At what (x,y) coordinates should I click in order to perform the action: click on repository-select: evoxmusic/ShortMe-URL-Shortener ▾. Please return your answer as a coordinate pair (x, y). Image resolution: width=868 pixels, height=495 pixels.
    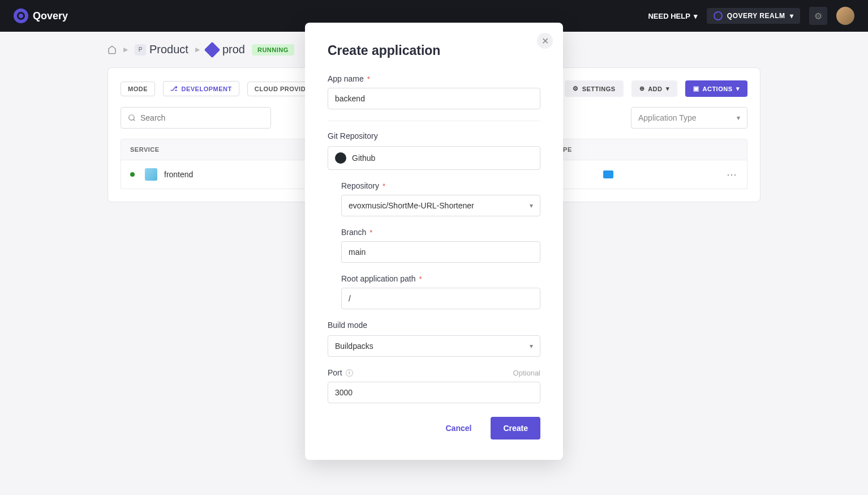
    Looking at the image, I should click on (441, 206).